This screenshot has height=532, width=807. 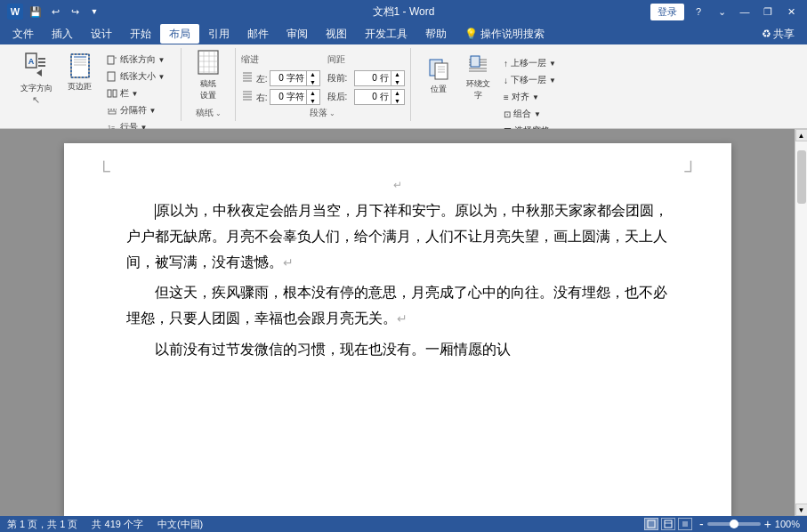 I want to click on spacing-after-down: ▼, so click(x=398, y=101).